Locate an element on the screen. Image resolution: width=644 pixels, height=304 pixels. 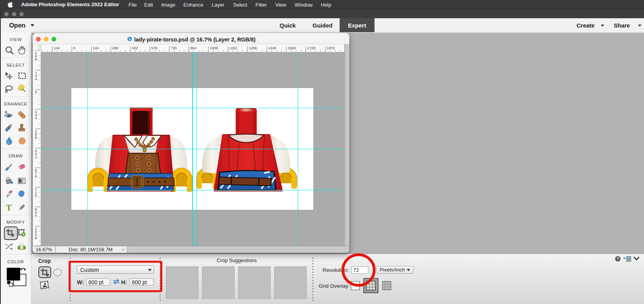
svg-text: 1152 is located at coordinates (233, 48).